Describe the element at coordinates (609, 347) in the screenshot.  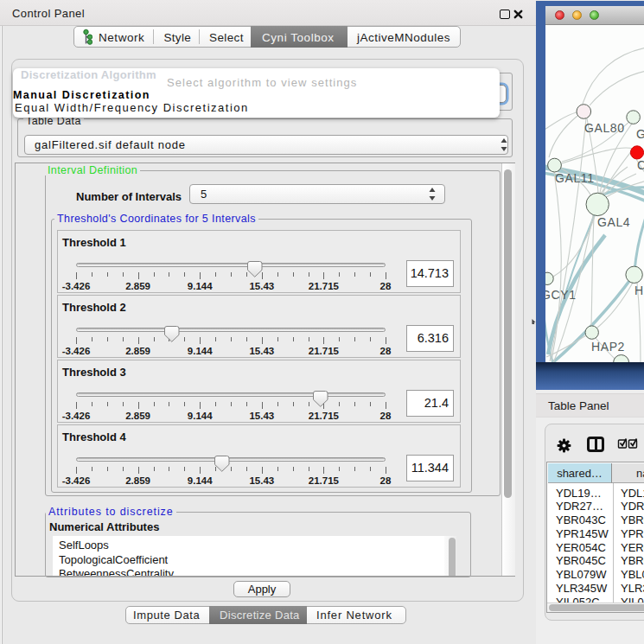
I see `svg-text: HAP2` at that location.